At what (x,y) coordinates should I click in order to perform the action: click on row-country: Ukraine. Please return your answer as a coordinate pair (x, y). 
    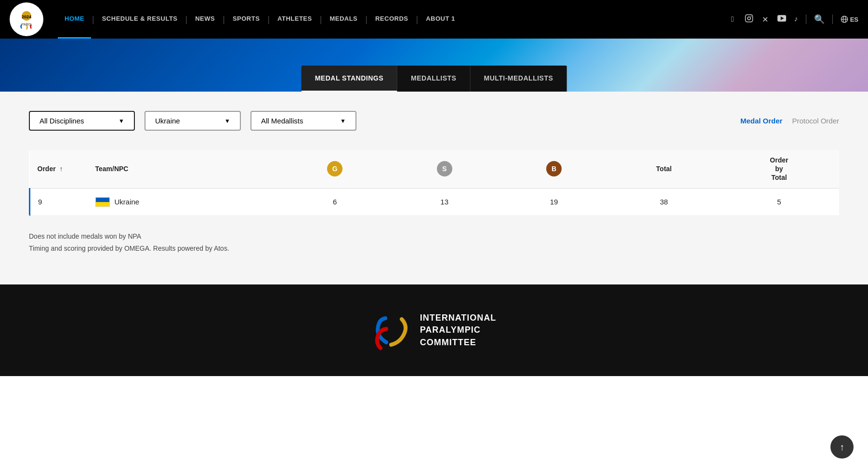
    Looking at the image, I should click on (184, 202).